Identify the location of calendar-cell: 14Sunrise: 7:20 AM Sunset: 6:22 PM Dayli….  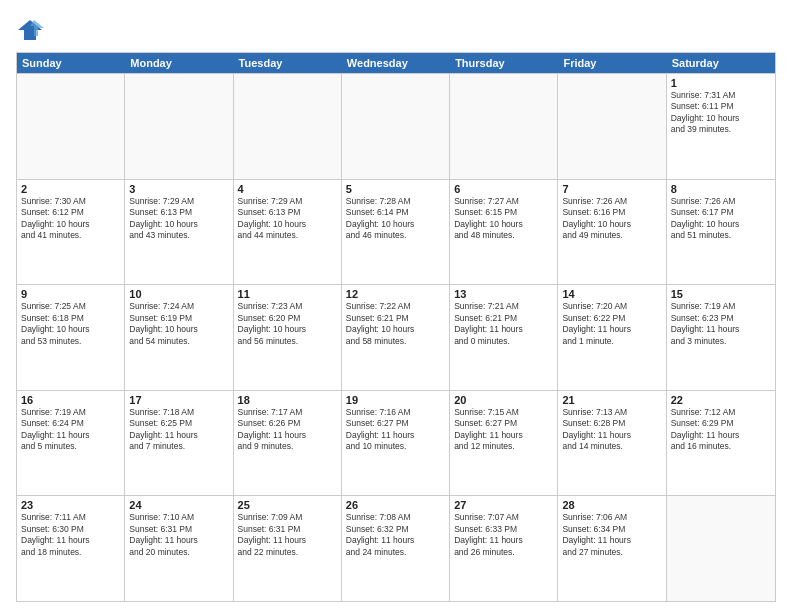
(612, 338).